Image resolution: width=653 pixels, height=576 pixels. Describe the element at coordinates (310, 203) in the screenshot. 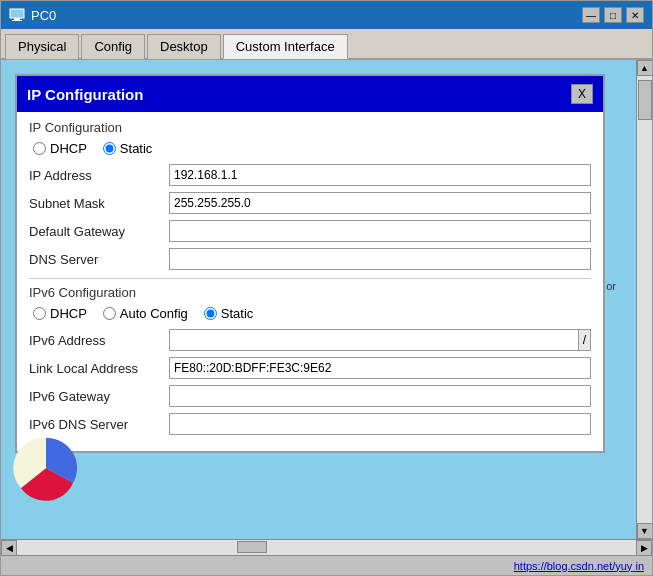

I see `subnet-mask-row: Subnet Mask` at that location.